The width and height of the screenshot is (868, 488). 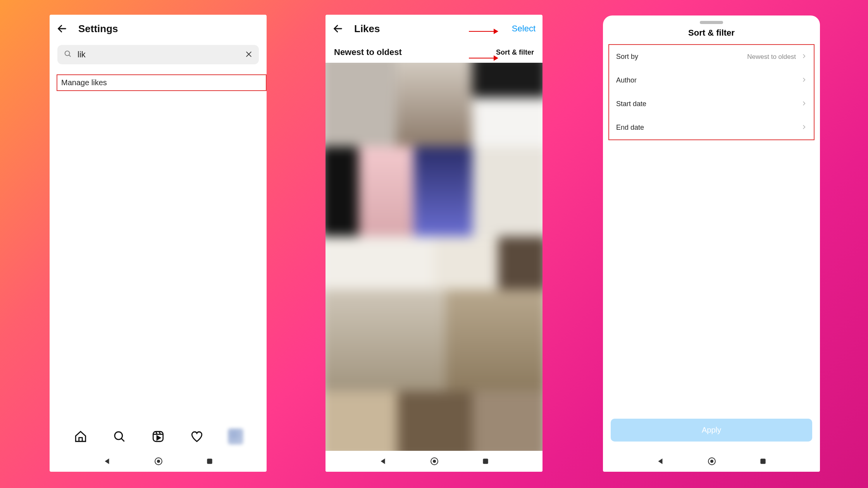 What do you see at coordinates (81, 436) in the screenshot?
I see `home-icon` at bounding box center [81, 436].